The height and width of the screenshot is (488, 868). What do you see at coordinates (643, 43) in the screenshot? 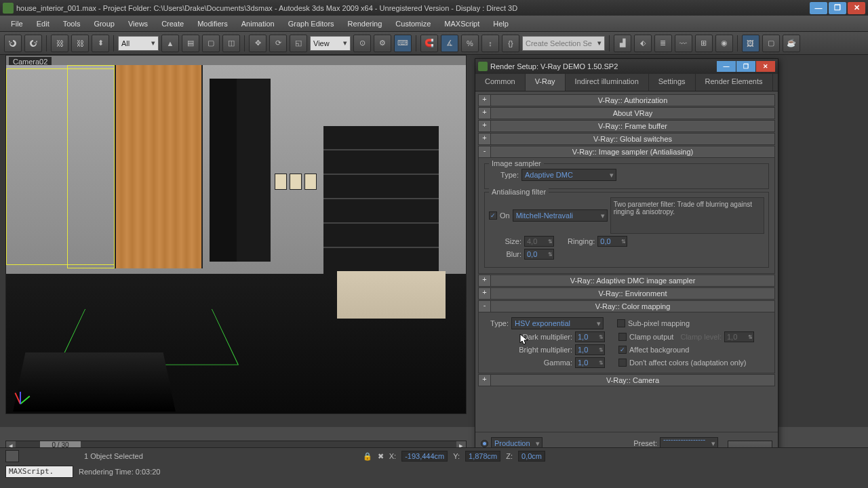
I see `align-button: ⬖` at bounding box center [643, 43].